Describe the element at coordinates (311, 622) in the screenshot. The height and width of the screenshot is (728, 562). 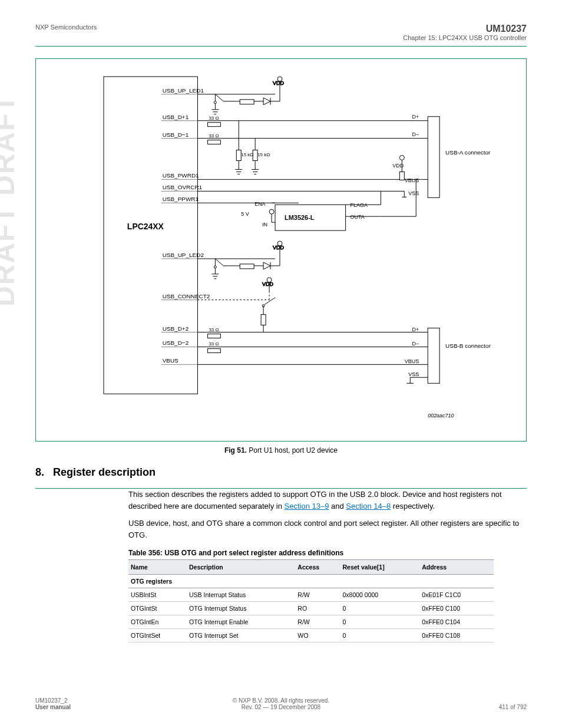
I see `table-row: OTGIntEnOTG Interrupt EnableR/W00xFFE0 C…` at that location.